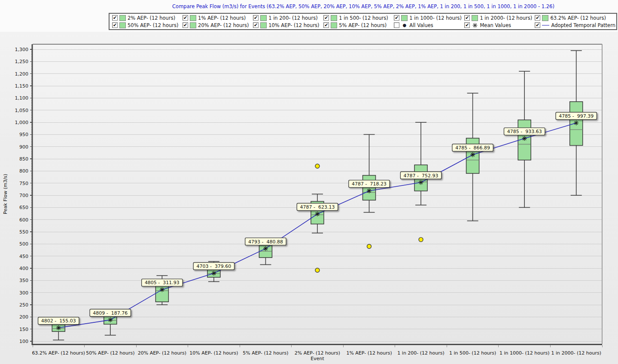 This screenshot has height=364, width=618. Describe the element at coordinates (24, 305) in the screenshot. I see `y-axis-tick-label: 250` at that location.